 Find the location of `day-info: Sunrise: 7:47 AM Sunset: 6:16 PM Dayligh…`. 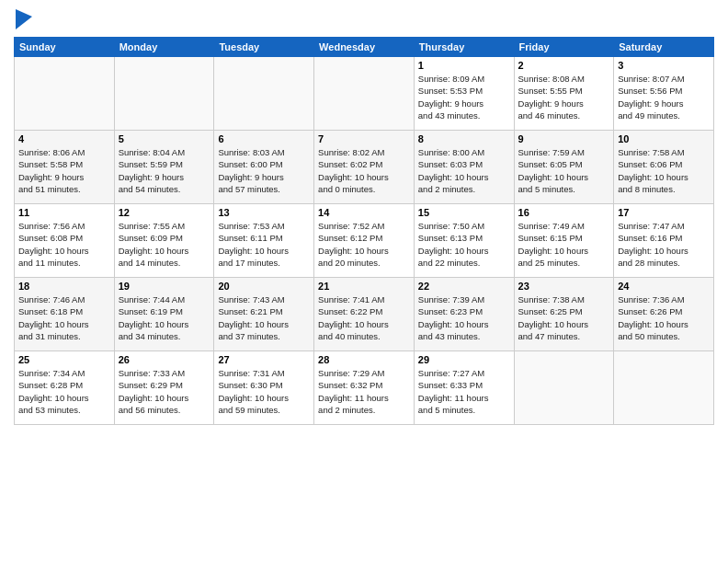

day-info: Sunrise: 7:47 AM Sunset: 6:16 PM Dayligh… is located at coordinates (664, 245).